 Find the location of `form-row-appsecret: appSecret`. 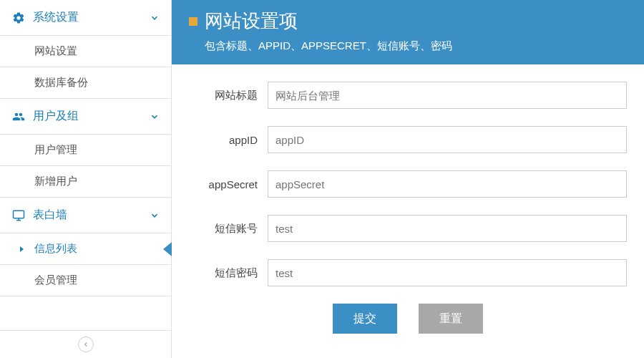

form-row-appsecret: appSecret is located at coordinates (408, 184).